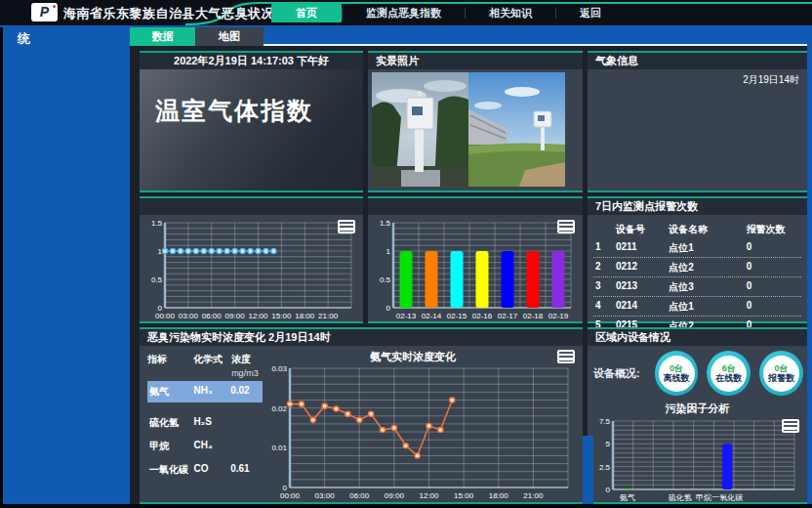 The width and height of the screenshot is (812, 508). What do you see at coordinates (475, 260) in the screenshot?
I see `daily-index-panel: 00.511.502-1302-1402-1502-1602-1702-1802…` at bounding box center [475, 260].